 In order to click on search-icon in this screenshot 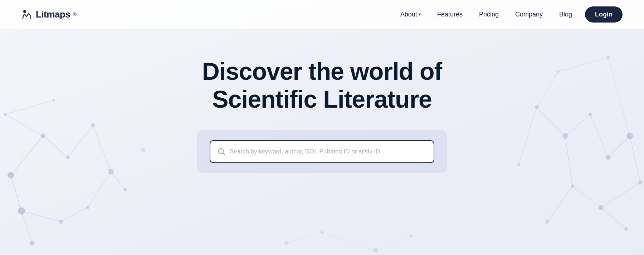, I will do `click(221, 152)`.